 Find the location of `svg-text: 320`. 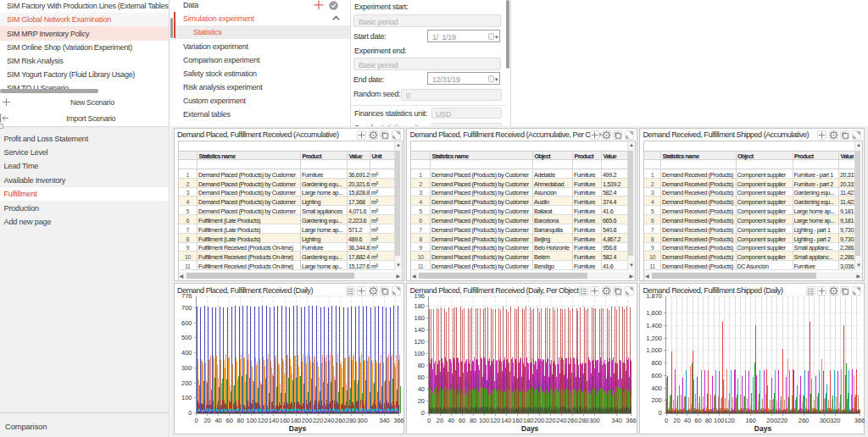

svg-text: 320 is located at coordinates (836, 420).